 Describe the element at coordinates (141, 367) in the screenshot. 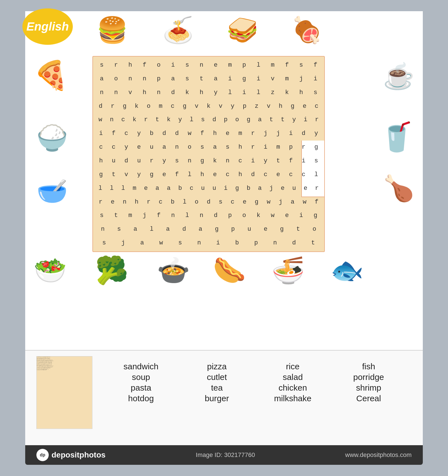

I see `word-sandwich: sandwich` at that location.